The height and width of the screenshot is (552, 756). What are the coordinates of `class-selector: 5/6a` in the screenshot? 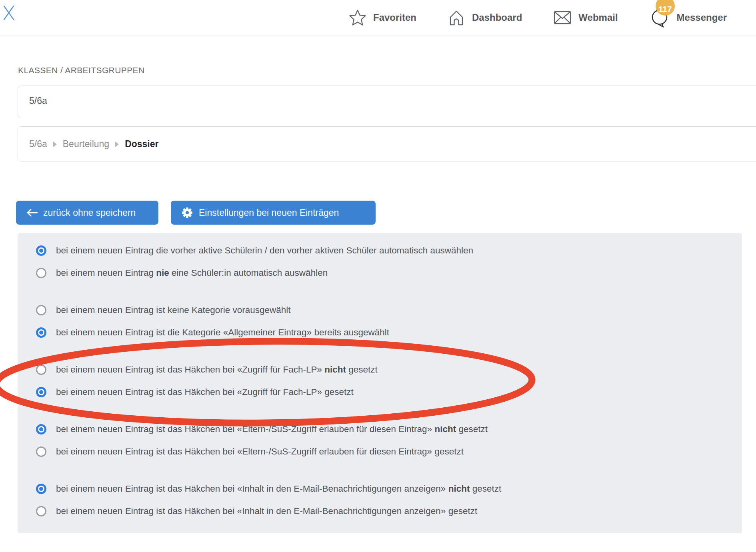 It's located at (387, 102).